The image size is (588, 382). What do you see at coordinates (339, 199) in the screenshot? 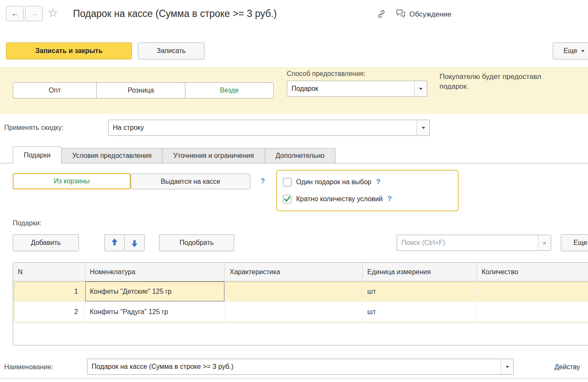
I see `multiple-conditions-label: Кратно количеству условий` at bounding box center [339, 199].